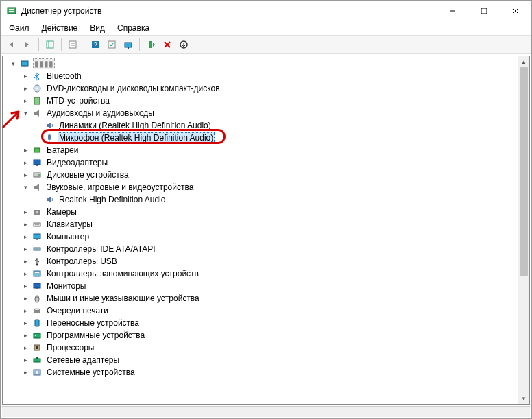 The image size is (532, 419). Describe the element at coordinates (82, 261) in the screenshot. I see `tree-item-label: Контроллеры USB` at that location.